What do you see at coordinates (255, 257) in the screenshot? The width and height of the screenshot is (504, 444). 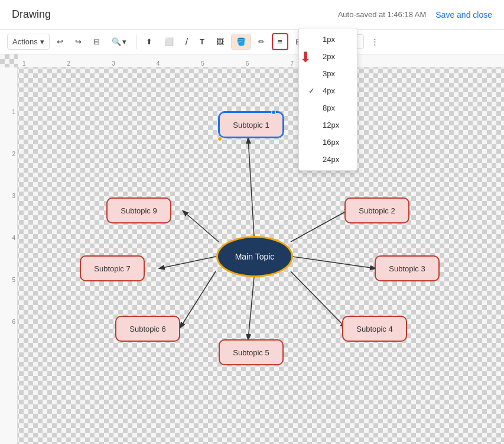 I see `main-topic-label: Main Topic` at bounding box center [255, 257].